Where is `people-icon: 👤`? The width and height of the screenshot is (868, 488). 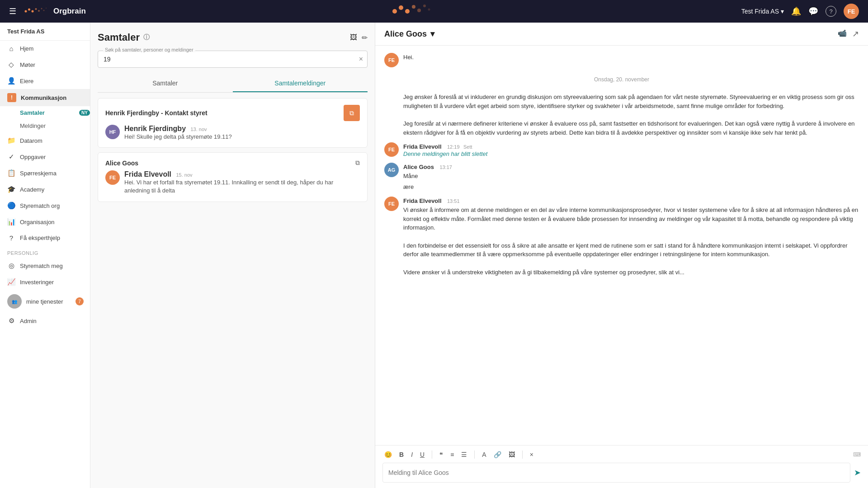
people-icon: 👤 is located at coordinates (11, 81).